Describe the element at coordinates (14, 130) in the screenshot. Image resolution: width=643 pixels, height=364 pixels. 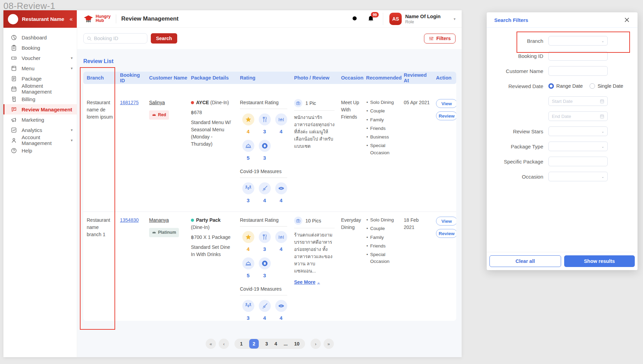
I see `analytics-icon` at that location.